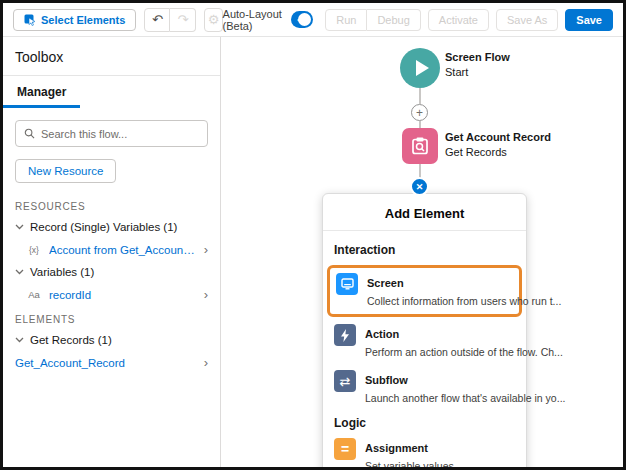  I want to click on run-button: Run, so click(346, 20).